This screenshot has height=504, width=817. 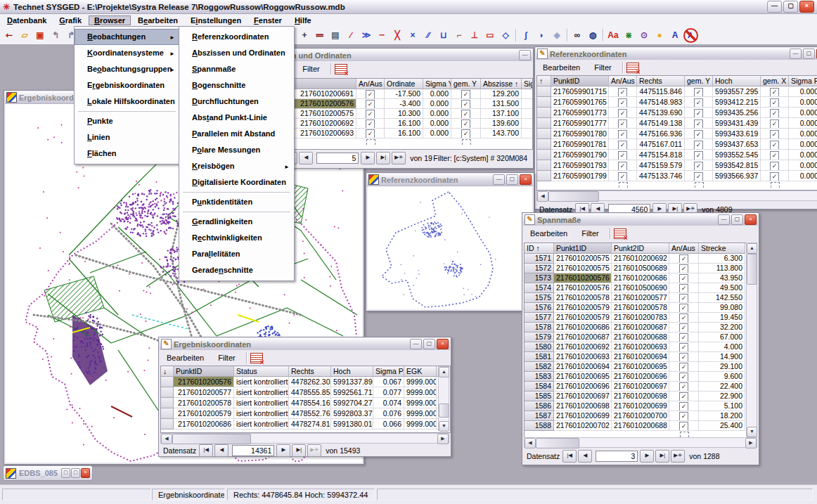 What do you see at coordinates (236, 53) in the screenshot?
I see `menu-item-abszissen-und-ordinaten: Abszissen und Ordinaten` at bounding box center [236, 53].